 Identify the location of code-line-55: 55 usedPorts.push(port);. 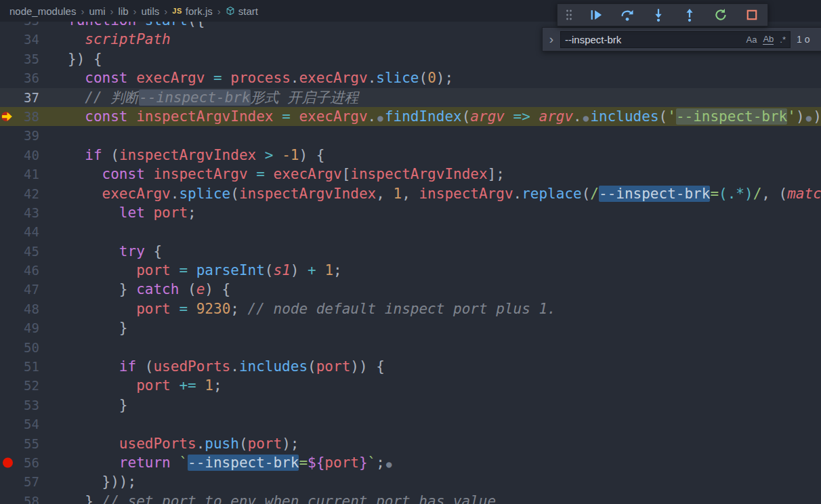
(410, 444).